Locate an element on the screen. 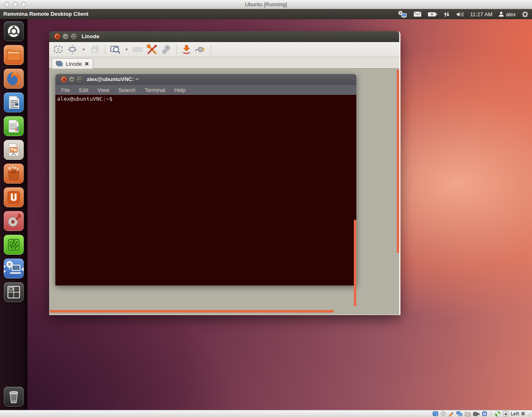 The width and height of the screenshot is (532, 417). remote-desktop-icon is located at coordinates (60, 64).